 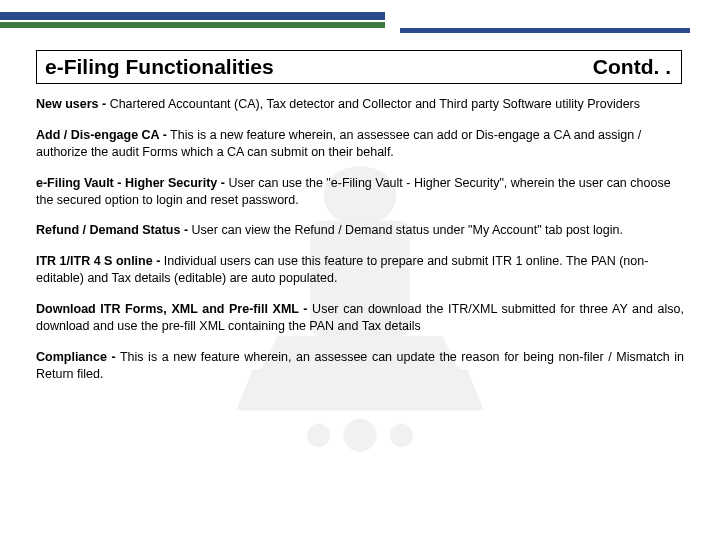 I want to click on item-label: ITR 1/ITR 4 S online -, so click(x=98, y=261).